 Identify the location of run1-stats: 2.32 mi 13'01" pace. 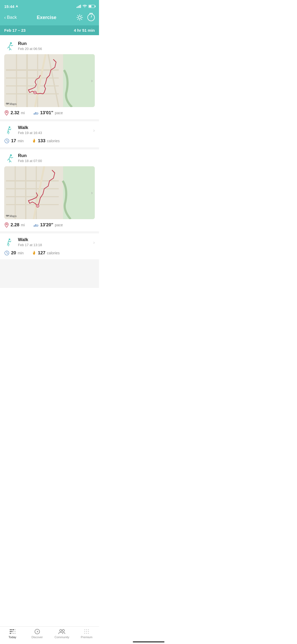
(50, 113).